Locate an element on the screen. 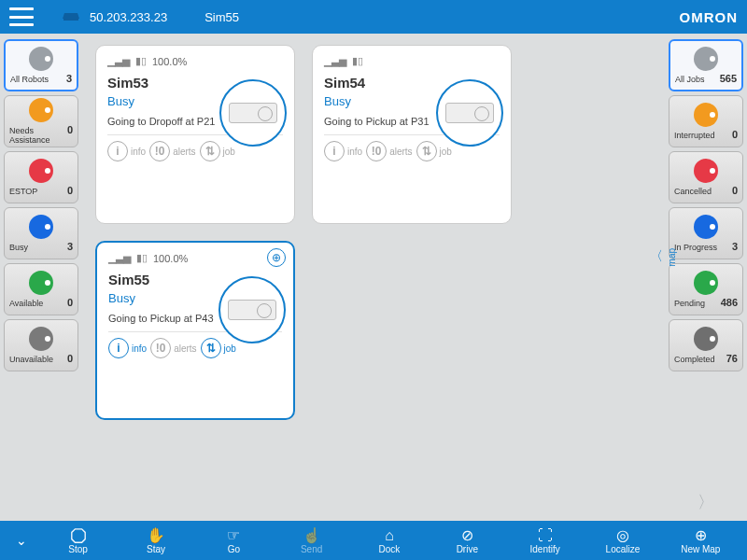 This screenshot has width=747, height=560. job-filter-cancelled: Cancelled0 is located at coordinates (706, 177).